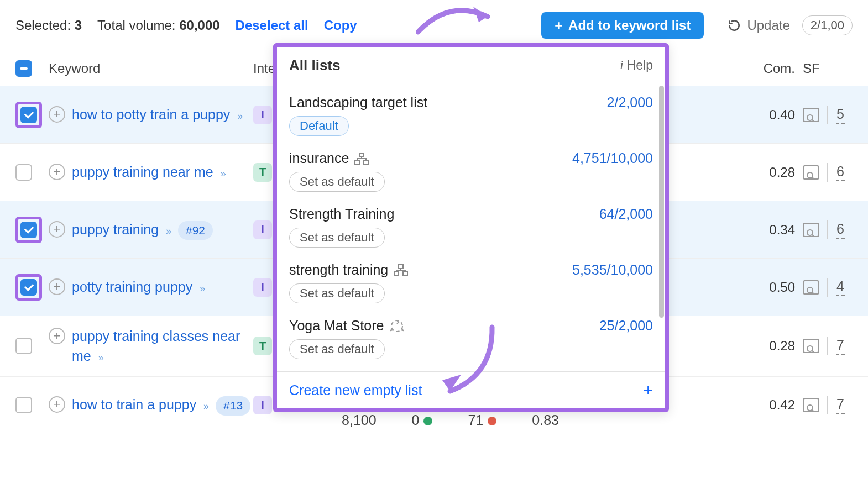 The width and height of the screenshot is (868, 494). I want to click on list-name: insurance, so click(329, 158).